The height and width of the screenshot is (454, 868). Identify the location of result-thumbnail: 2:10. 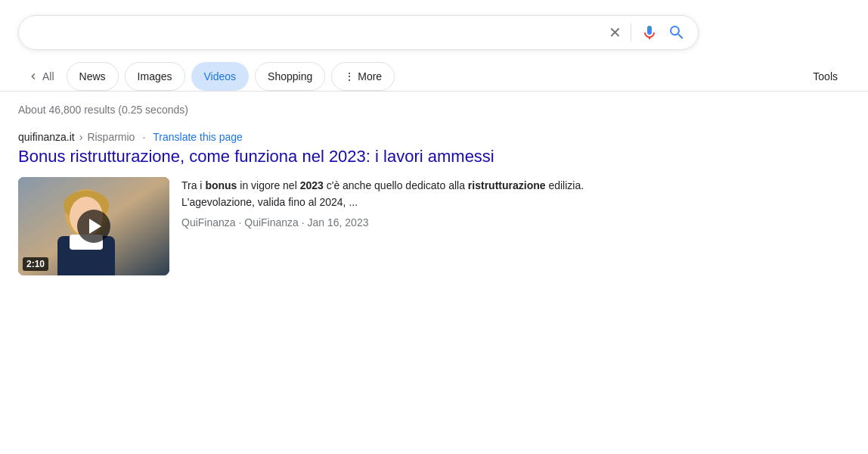
(94, 226).